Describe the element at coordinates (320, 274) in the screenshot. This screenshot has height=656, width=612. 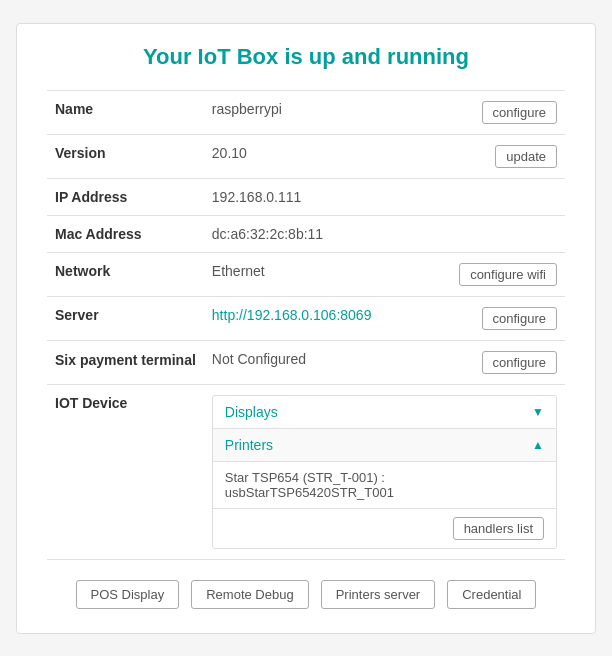
I see `network-value: Ethernet` at that location.